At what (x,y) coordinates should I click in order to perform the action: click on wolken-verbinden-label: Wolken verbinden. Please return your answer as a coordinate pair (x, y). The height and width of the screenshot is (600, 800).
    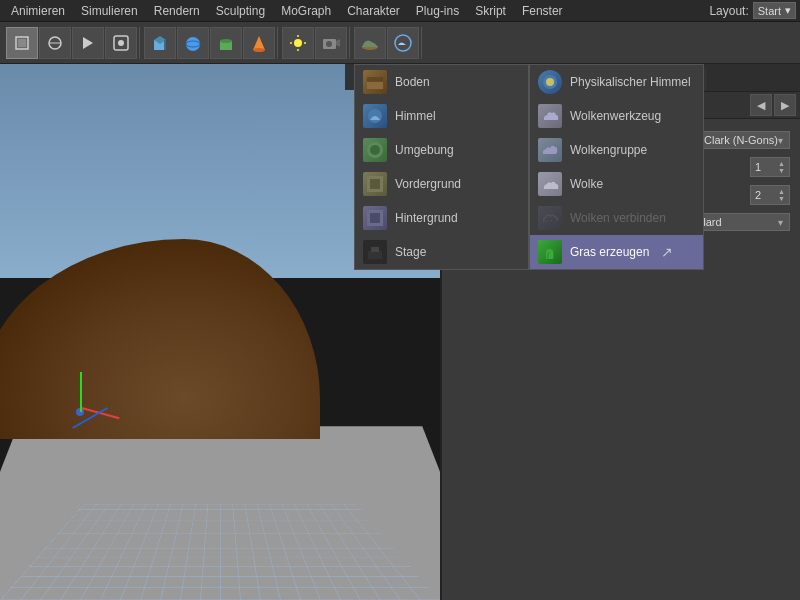
    Looking at the image, I should click on (618, 218).